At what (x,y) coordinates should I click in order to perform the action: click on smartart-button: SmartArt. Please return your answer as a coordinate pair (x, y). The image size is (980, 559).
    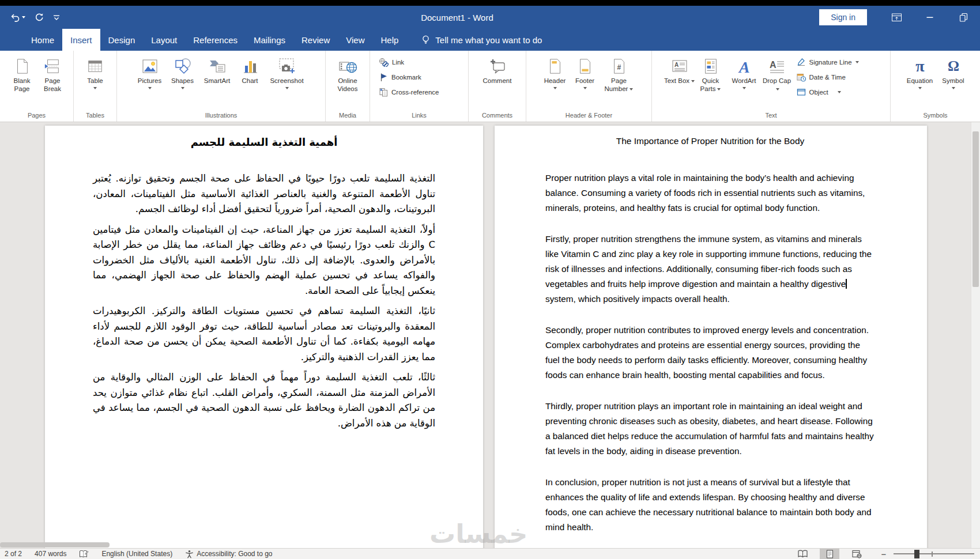
    Looking at the image, I should click on (217, 69).